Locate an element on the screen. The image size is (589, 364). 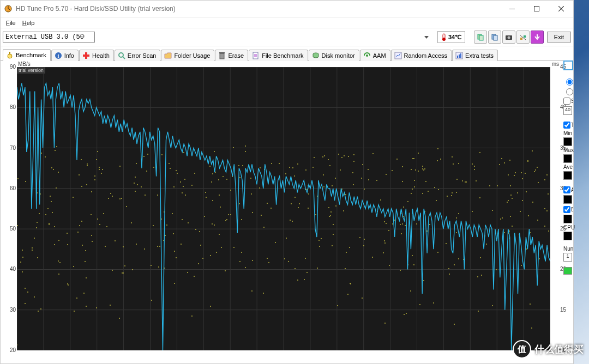
toolbar-run-button is located at coordinates (537, 37).